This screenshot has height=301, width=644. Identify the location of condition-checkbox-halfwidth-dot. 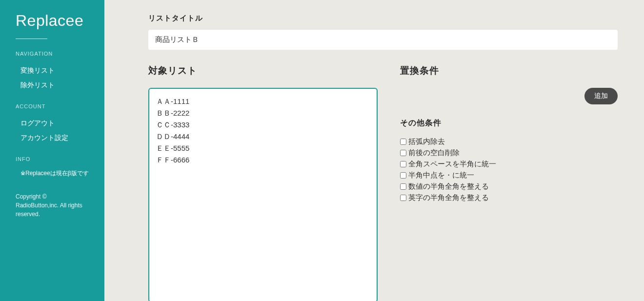
(403, 176).